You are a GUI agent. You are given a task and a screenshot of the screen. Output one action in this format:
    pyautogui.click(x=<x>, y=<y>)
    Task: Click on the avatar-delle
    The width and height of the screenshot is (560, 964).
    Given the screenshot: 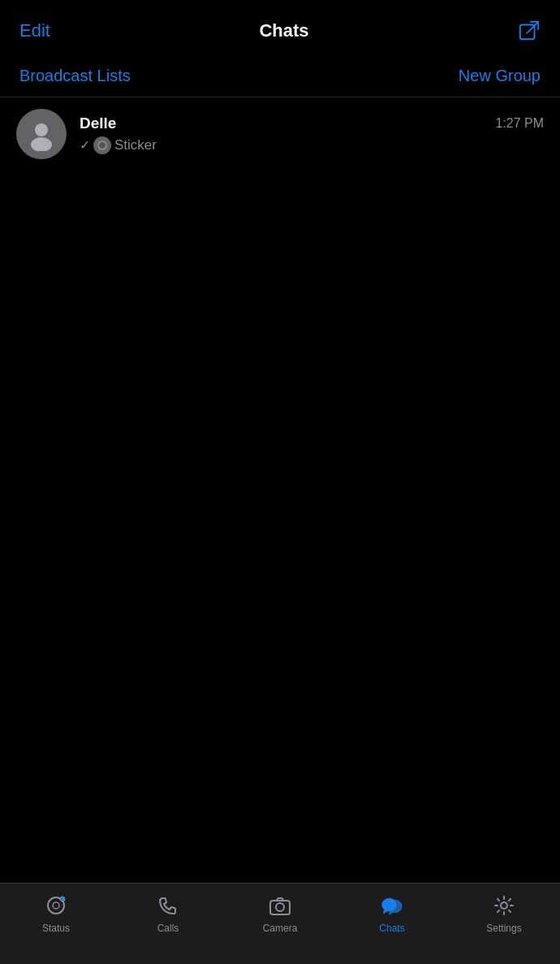 What is the action you would take?
    pyautogui.click(x=41, y=134)
    